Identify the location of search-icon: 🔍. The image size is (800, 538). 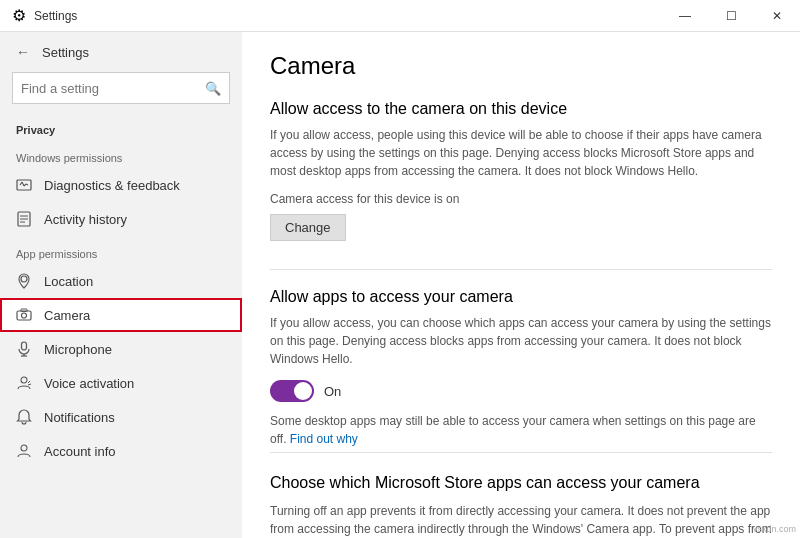
(213, 88).